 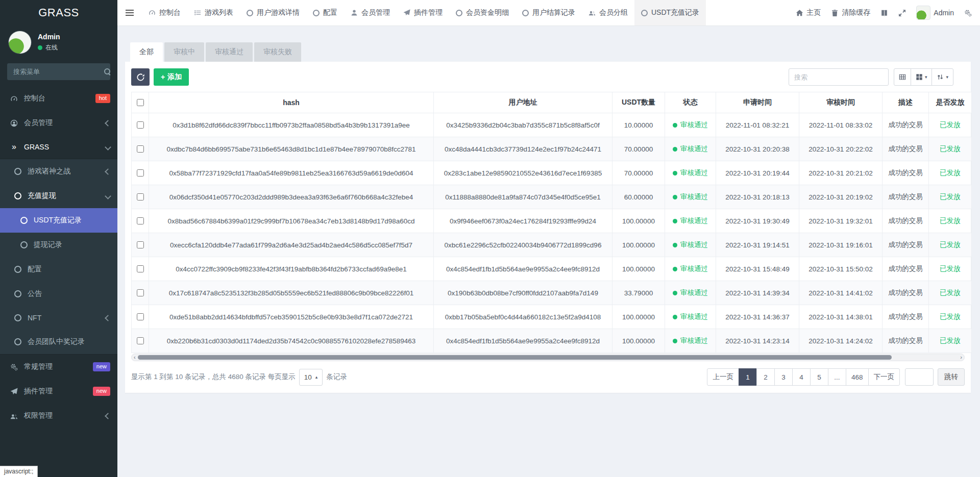 I want to click on sidebar-item-game-war: 游戏诸神之战, so click(x=59, y=171).